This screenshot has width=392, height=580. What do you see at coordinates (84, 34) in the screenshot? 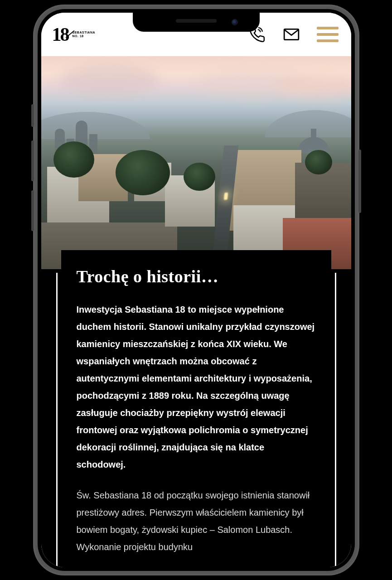
I see `logo-text: SEBASTIANA NO. 18` at bounding box center [84, 34].